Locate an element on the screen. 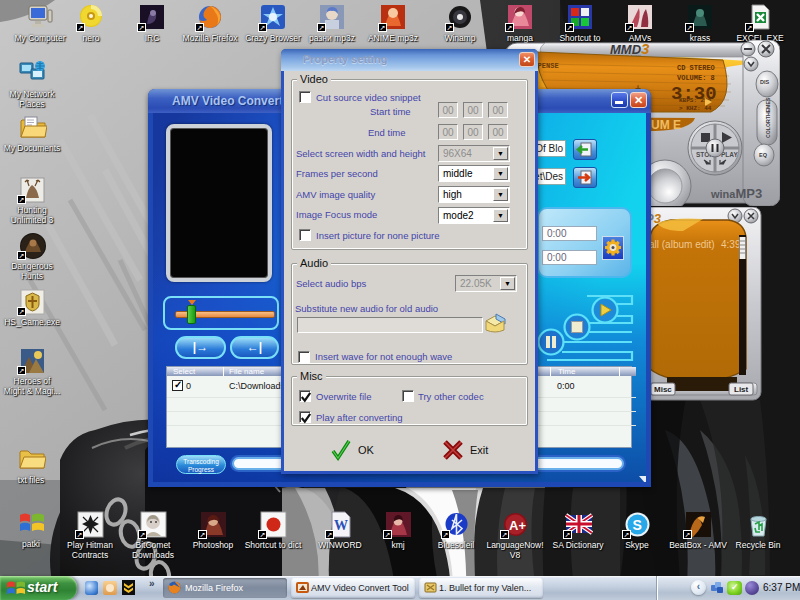 The width and height of the screenshot is (800, 600). svg-text: A+ is located at coordinates (518, 526).